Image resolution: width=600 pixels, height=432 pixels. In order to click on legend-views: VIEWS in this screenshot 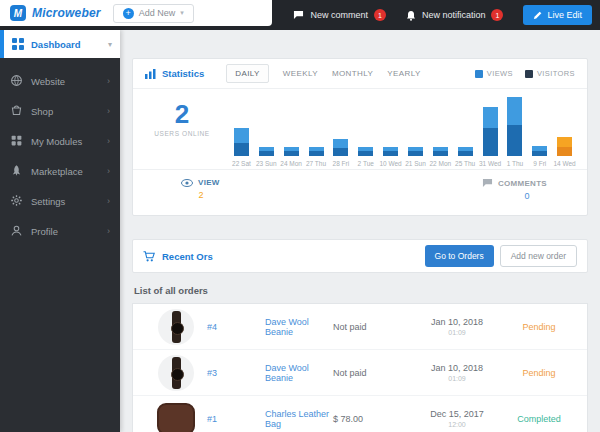, I will do `click(494, 74)`.